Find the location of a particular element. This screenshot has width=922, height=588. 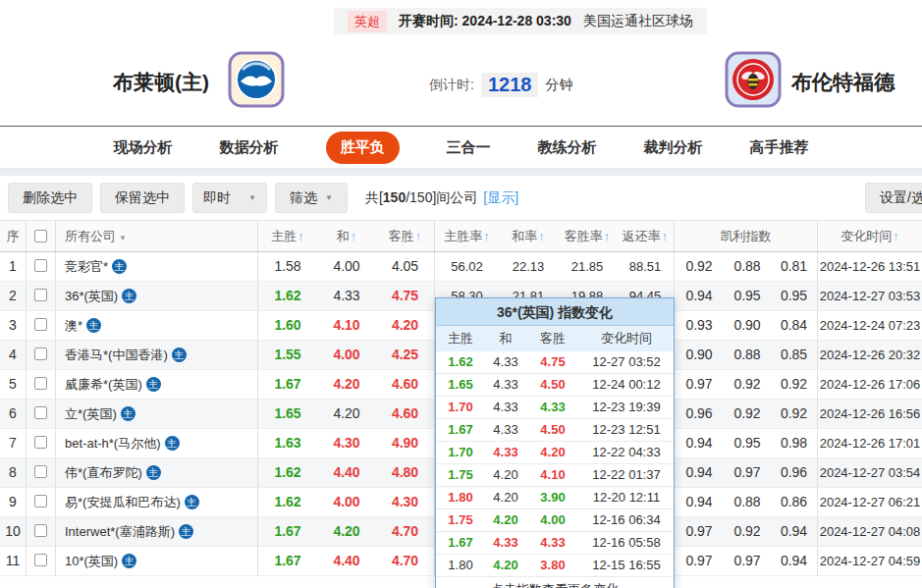

company-name: 澳* is located at coordinates (74, 326).